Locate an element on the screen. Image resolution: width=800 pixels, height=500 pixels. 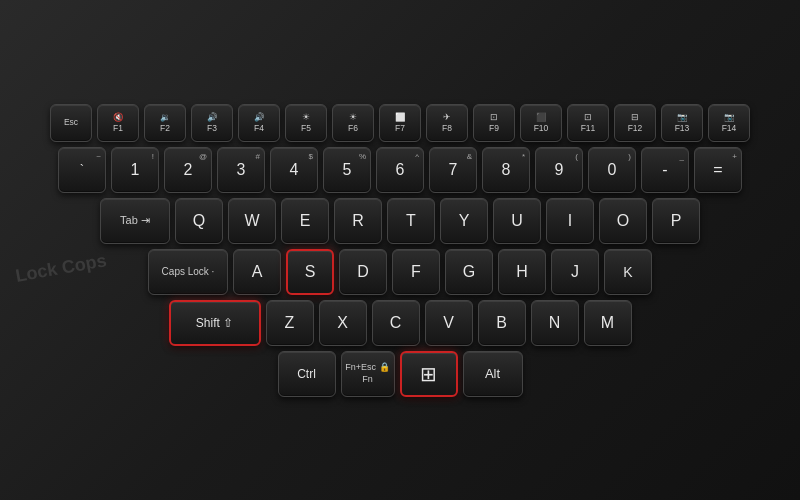
key-f: F is located at coordinates (416, 272).